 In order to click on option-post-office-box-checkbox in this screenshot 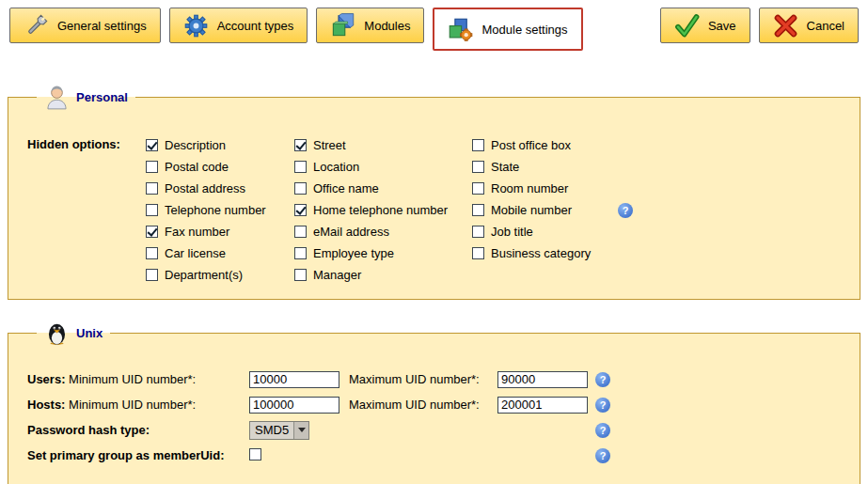, I will do `click(478, 145)`.